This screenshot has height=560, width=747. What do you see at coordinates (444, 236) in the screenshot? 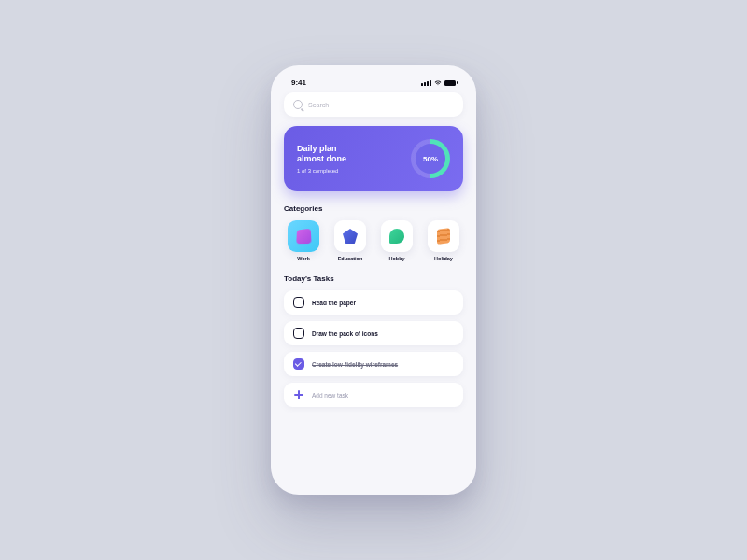
I see `coil-icon` at bounding box center [444, 236].